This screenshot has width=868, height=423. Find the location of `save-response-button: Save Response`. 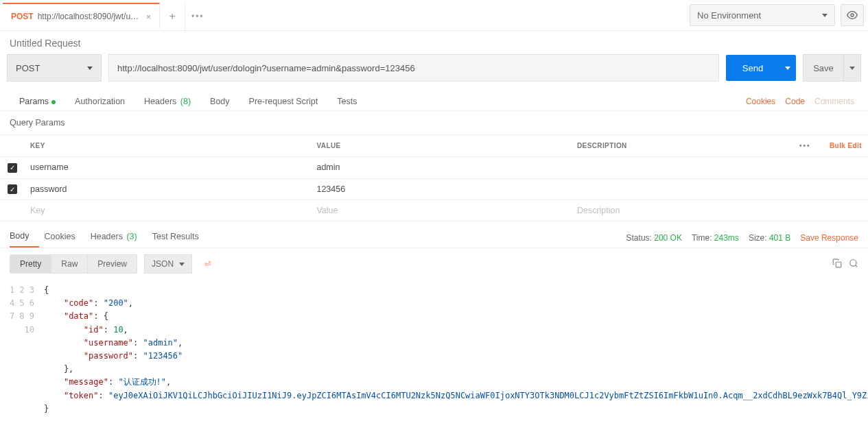

save-response-button: Save Response is located at coordinates (829, 238).